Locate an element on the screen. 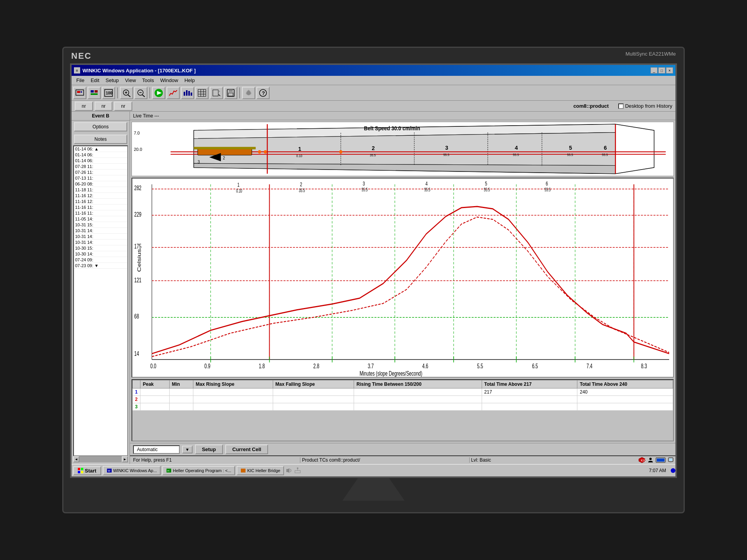  taskbar-kic: KIC Heller Bridge is located at coordinates (260, 471).